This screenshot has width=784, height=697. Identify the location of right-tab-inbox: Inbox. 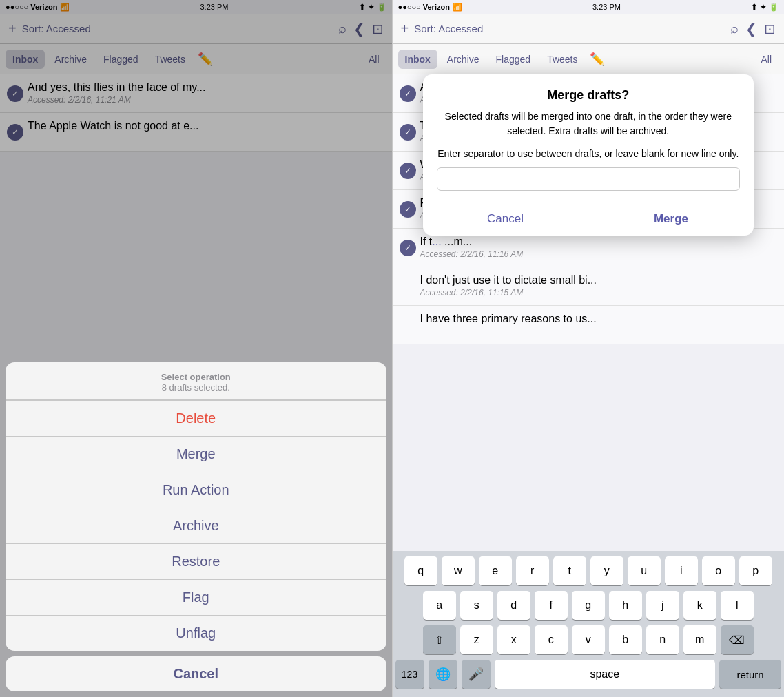
(417, 59).